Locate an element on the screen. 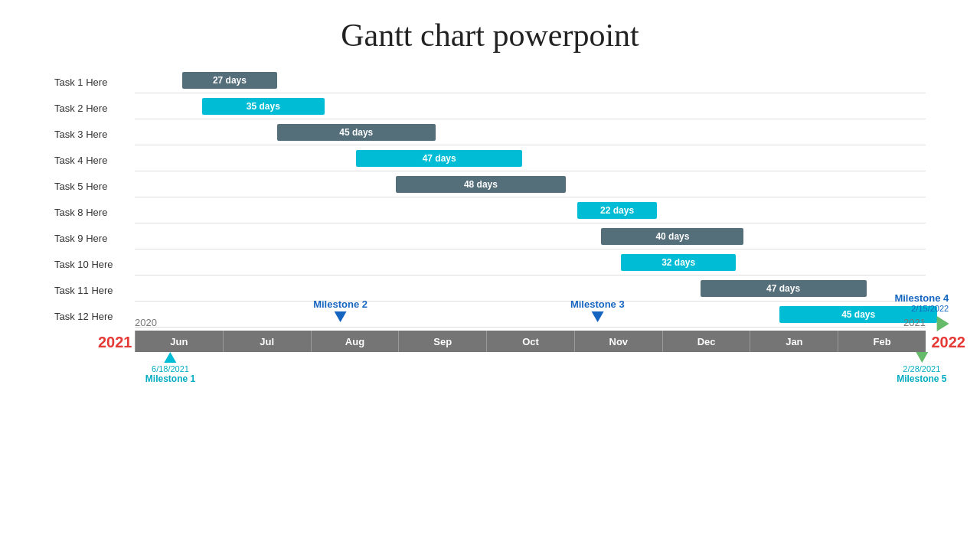  milestone-date: 6/18/2021 is located at coordinates (170, 369).